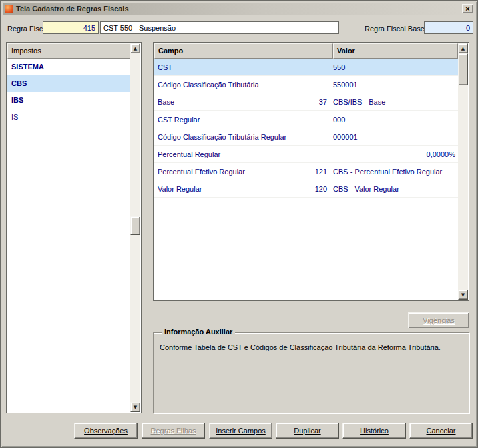  I want to click on app-icon, so click(9, 9).